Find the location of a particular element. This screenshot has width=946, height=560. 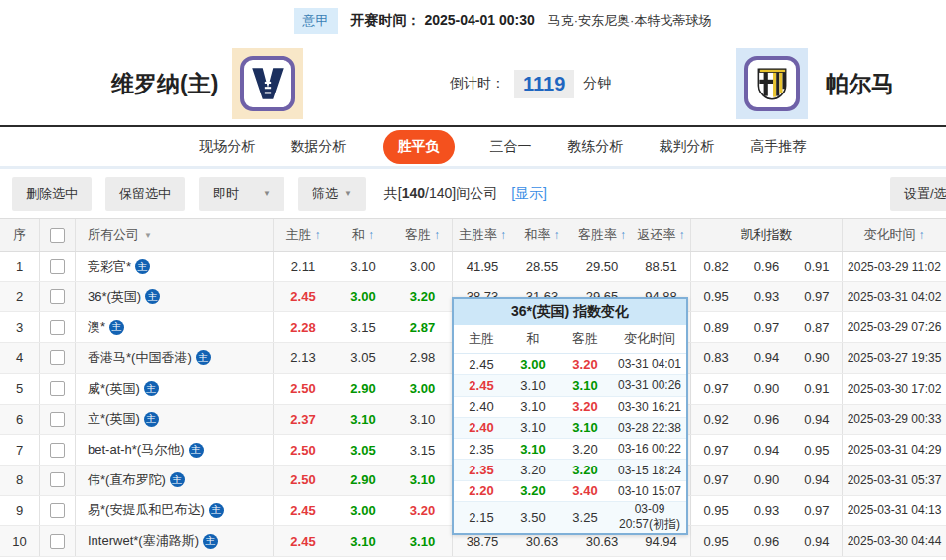

company-name: 易*(安提瓜和巴布达) is located at coordinates (146, 510).